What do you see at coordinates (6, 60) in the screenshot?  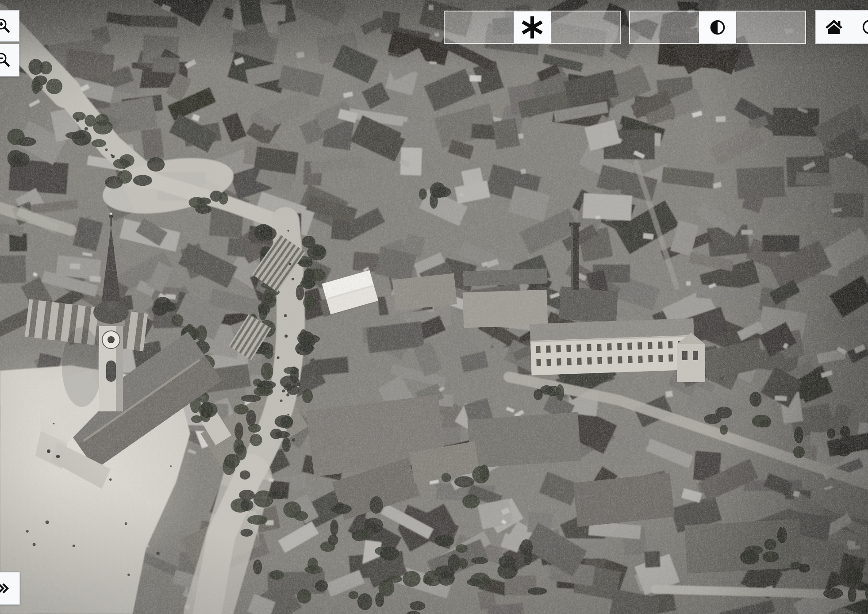 I see `magnifier-minus-icon` at bounding box center [6, 60].